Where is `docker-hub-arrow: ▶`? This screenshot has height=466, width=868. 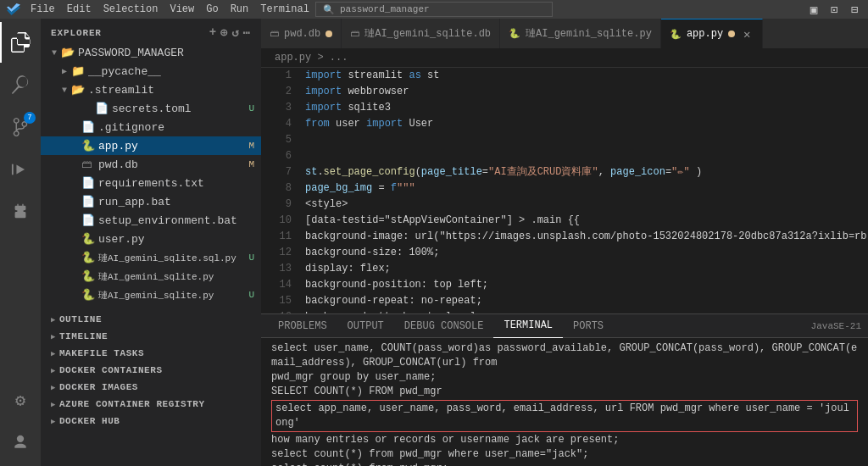 docker-hub-arrow: ▶ is located at coordinates (53, 422).